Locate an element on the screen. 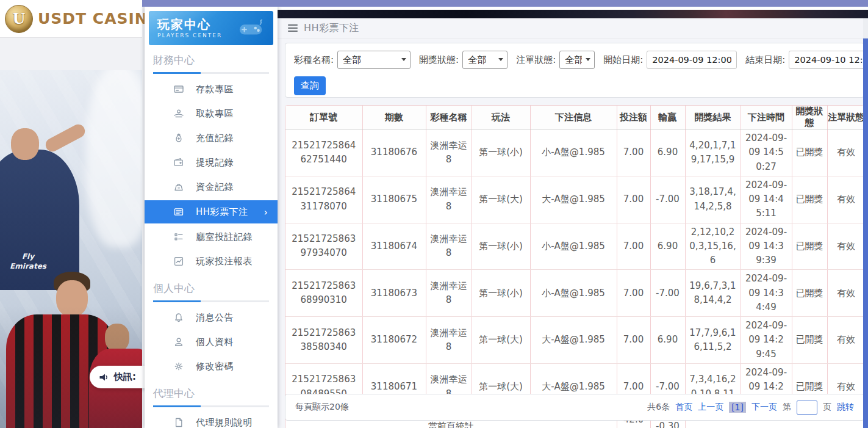  current-page: [1] is located at coordinates (737, 407).